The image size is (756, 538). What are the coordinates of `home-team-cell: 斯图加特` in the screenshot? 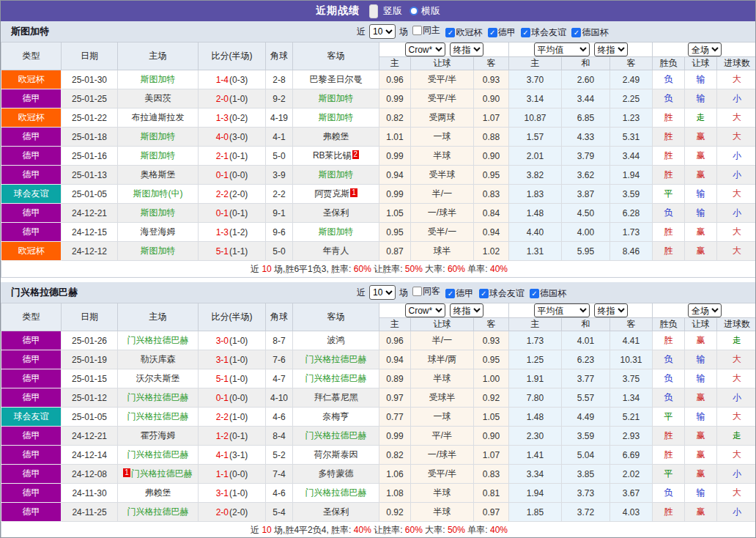 It's located at (158, 251).